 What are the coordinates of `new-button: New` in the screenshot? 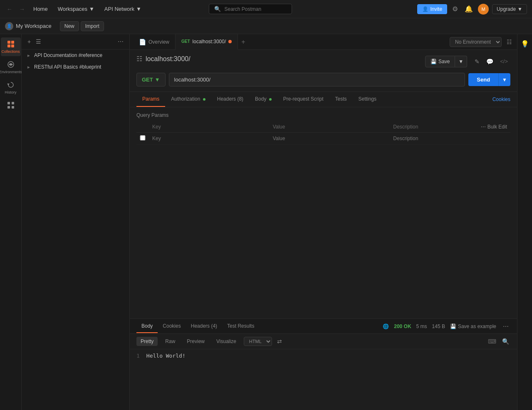 It's located at (69, 26).